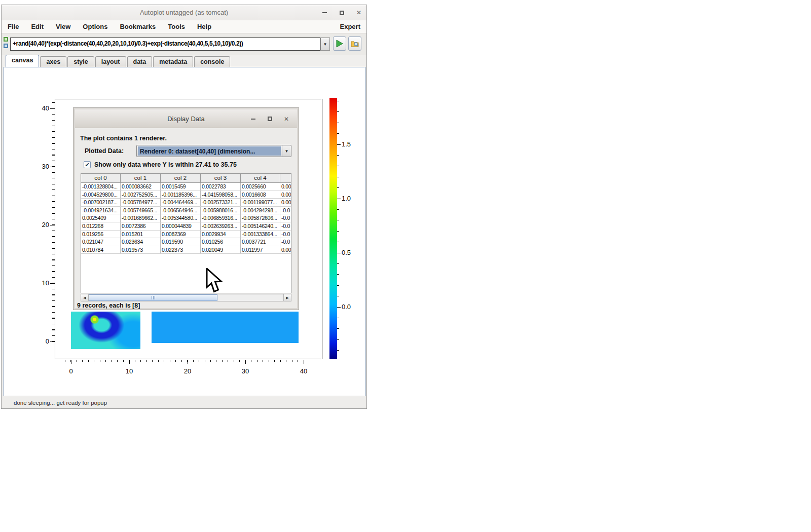 The height and width of the screenshot is (532, 811). Describe the element at coordinates (186, 233) in the screenshot. I see `data-table: col 0col 1col 2col 3col 4 -0.001328804..…` at that location.